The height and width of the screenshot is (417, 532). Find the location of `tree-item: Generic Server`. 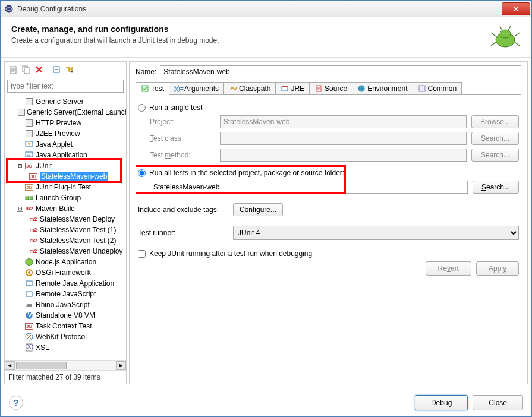

tree-item: Generic Server is located at coordinates (65, 102).